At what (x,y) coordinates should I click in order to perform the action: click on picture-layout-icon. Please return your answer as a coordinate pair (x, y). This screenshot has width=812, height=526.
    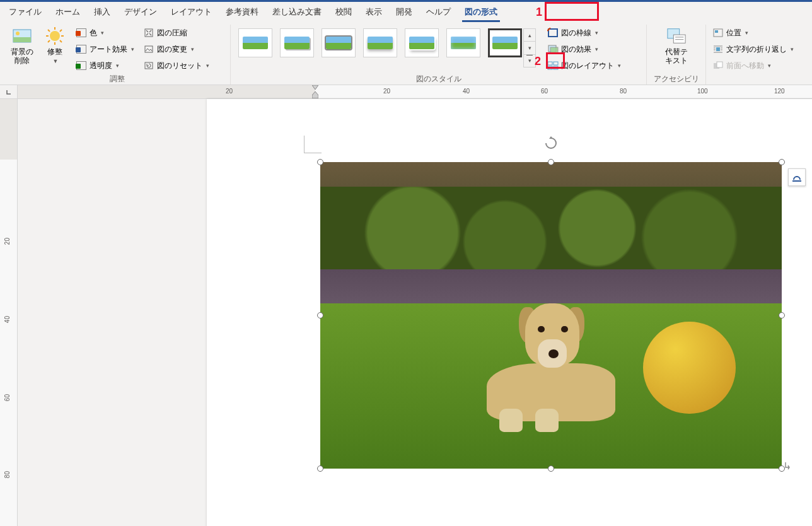
    Looking at the image, I should click on (553, 66).